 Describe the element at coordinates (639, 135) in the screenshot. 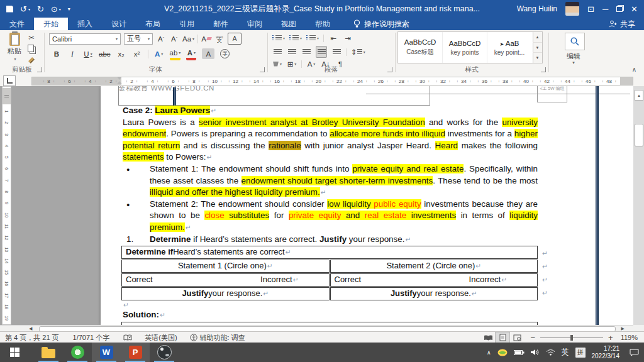

I see `vertical-scroll-thumb` at that location.